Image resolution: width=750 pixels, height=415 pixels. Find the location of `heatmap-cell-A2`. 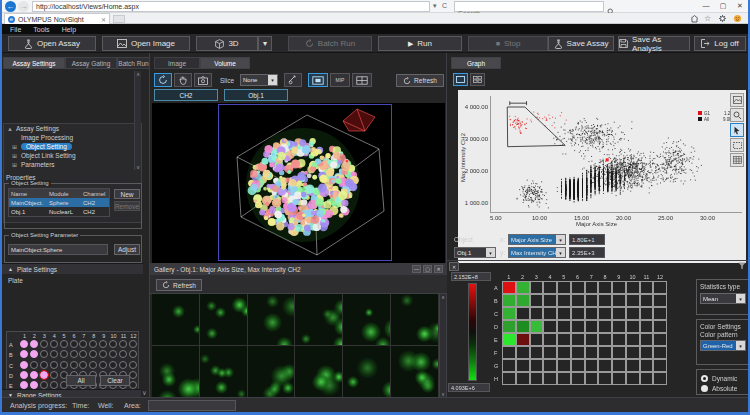

heatmap-cell-A2 is located at coordinates (523, 288).